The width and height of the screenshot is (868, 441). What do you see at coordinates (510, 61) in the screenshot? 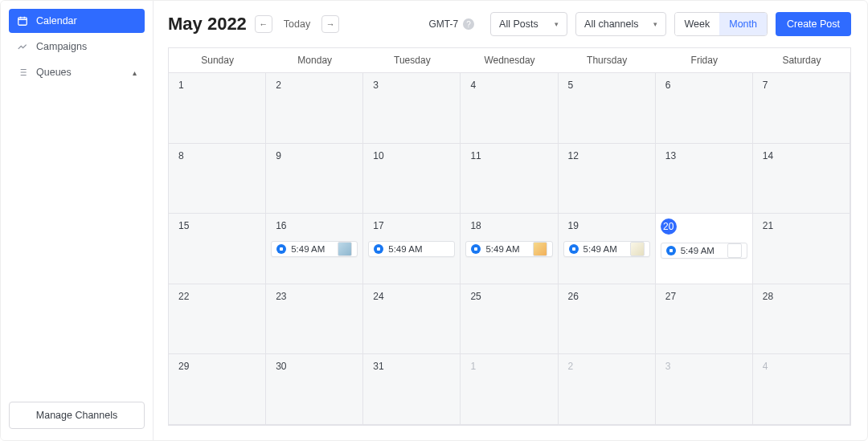
I see `calendar-header: SundayMondayTuesdayWednesdayThursdayFrid…` at bounding box center [510, 61].